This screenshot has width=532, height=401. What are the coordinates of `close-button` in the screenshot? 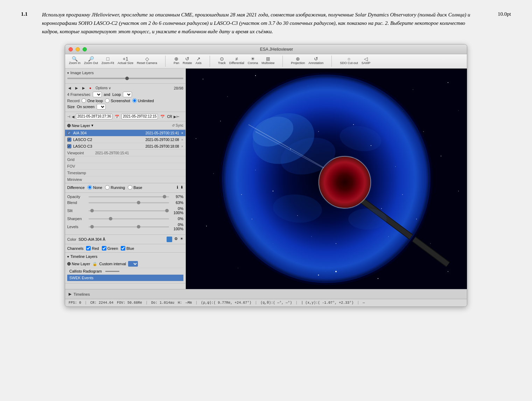 It's located at (71, 49).